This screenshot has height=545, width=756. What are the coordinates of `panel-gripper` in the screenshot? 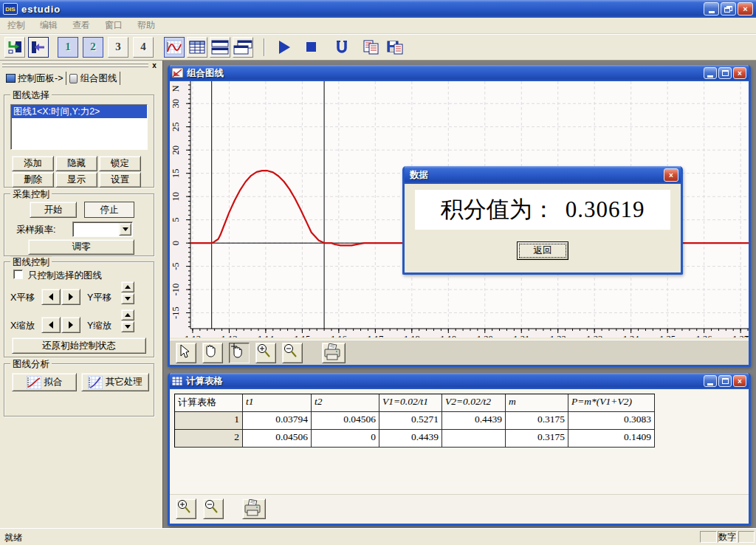 It's located at (75, 64).